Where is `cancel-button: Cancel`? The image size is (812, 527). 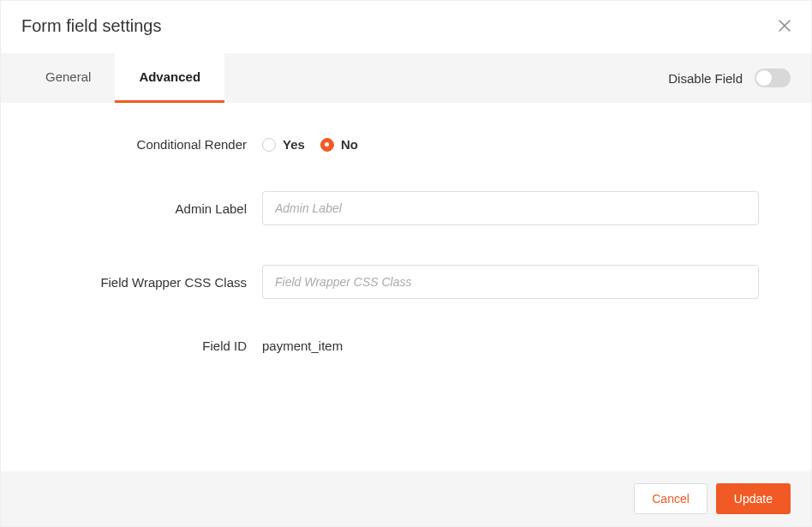 cancel-button: Cancel is located at coordinates (671, 499).